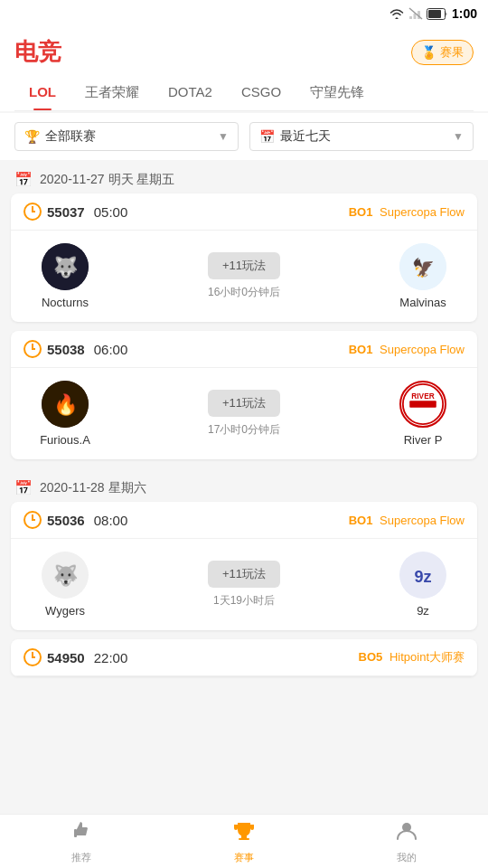  I want to click on match-center-55036: +11玩法 1天19小时后, so click(244, 584).